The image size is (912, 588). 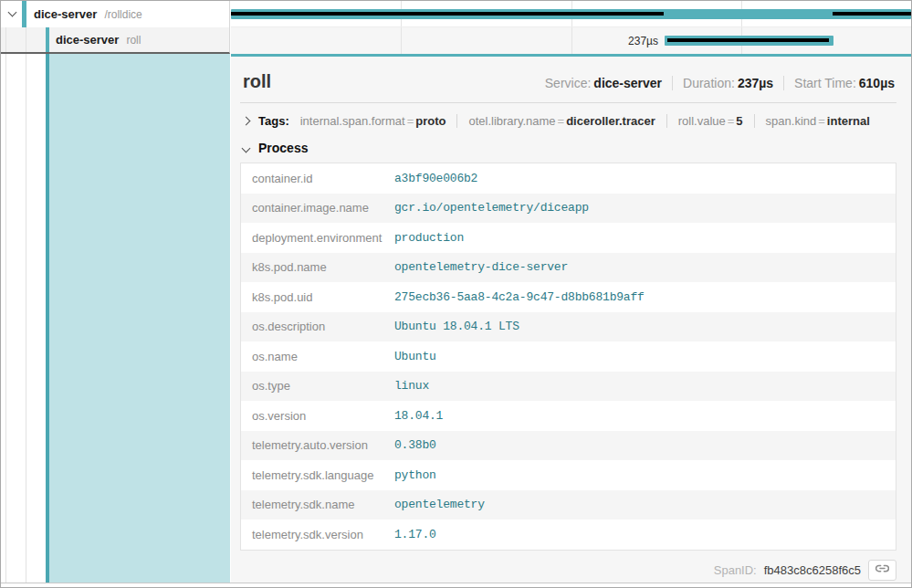 What do you see at coordinates (568, 387) in the screenshot?
I see `table-row: os.typelinux` at bounding box center [568, 387].